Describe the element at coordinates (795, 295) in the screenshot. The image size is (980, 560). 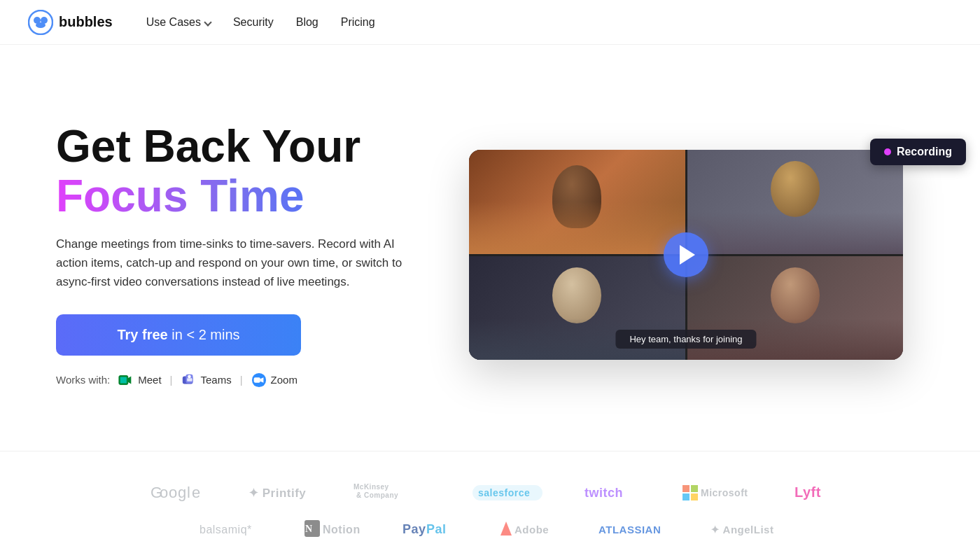
I see `person-4-face` at that location.